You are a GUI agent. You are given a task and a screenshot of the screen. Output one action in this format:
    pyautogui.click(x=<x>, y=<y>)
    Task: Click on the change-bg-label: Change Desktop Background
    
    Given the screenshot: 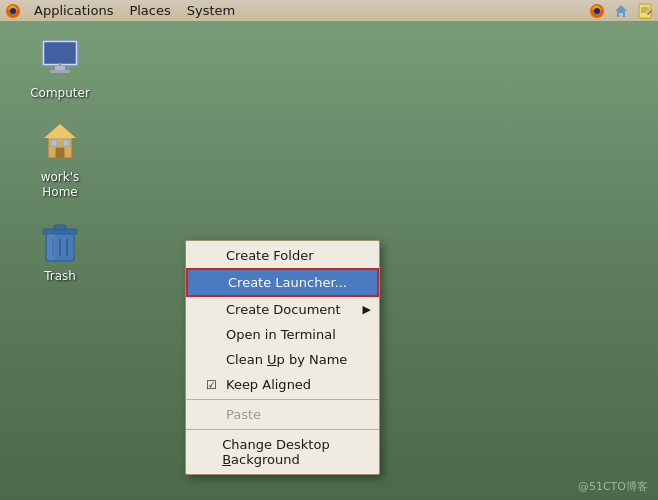 What is the action you would take?
    pyautogui.click(x=290, y=452)
    